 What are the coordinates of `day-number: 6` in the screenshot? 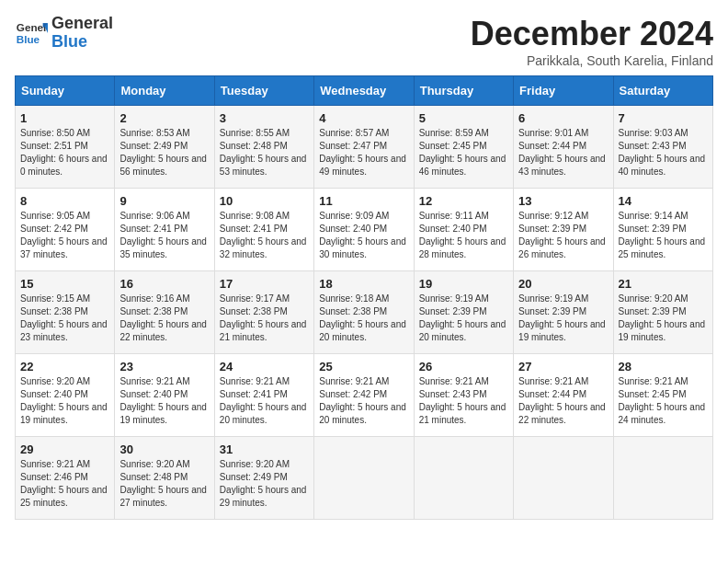 It's located at (563, 118).